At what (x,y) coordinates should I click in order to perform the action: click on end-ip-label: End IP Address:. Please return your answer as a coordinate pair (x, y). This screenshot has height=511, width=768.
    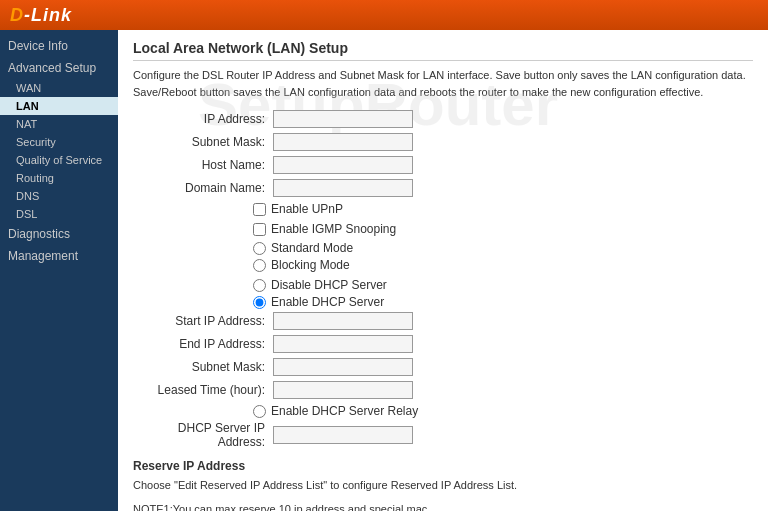
    Looking at the image, I should click on (203, 344).